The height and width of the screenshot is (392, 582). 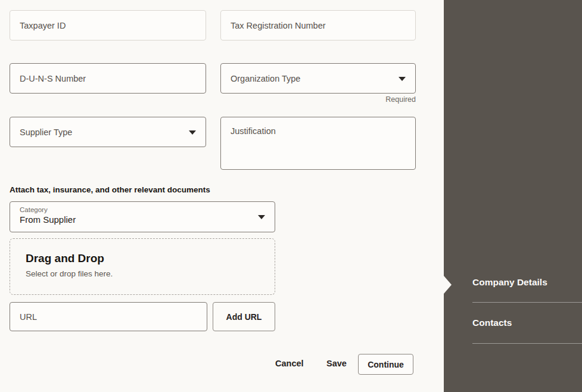 I want to click on dropzone-subtitle: Select or drop files here., so click(x=150, y=274).